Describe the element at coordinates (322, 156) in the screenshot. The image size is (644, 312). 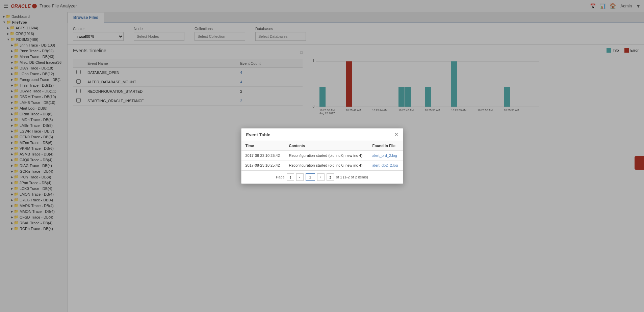
I see `event-table-modal: Event Table × Time Contents Found in Fil…` at that location.